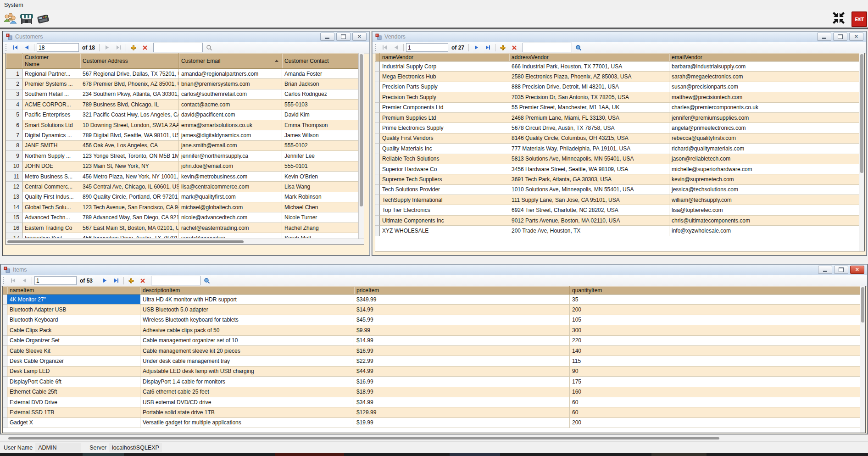 The image size is (868, 456). I want to click on grid-cell: 789 Advanced Way, San Diego, CA 921..., so click(129, 217).